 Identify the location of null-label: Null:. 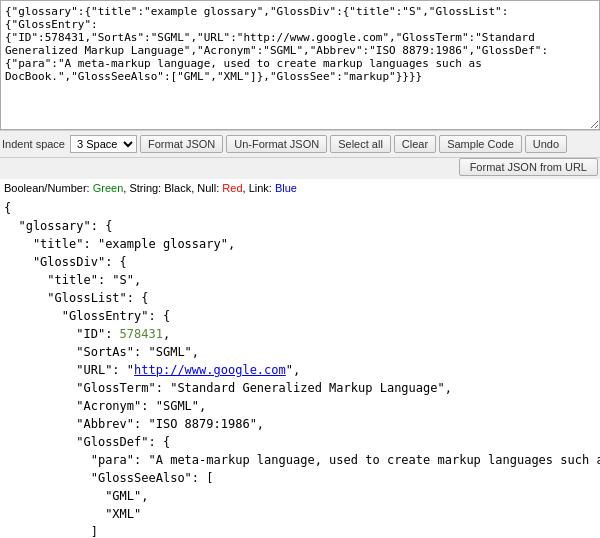
(208, 188).